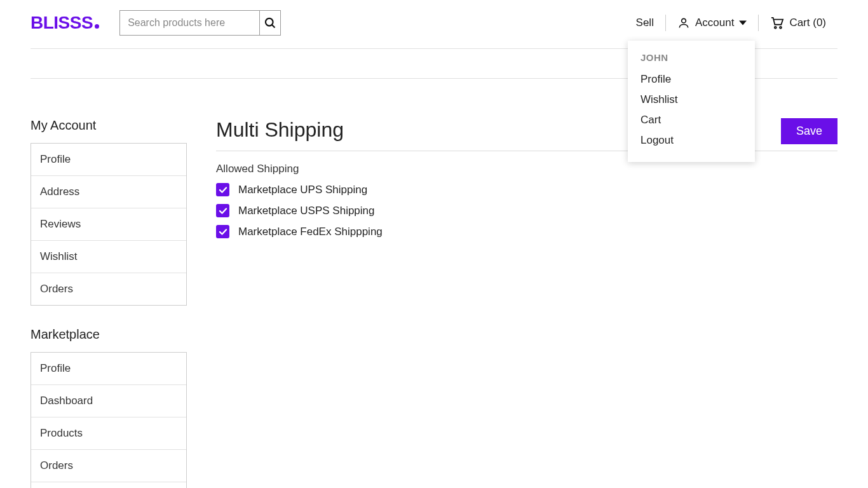  I want to click on header-right: Sell Account Cart (0), so click(731, 23).